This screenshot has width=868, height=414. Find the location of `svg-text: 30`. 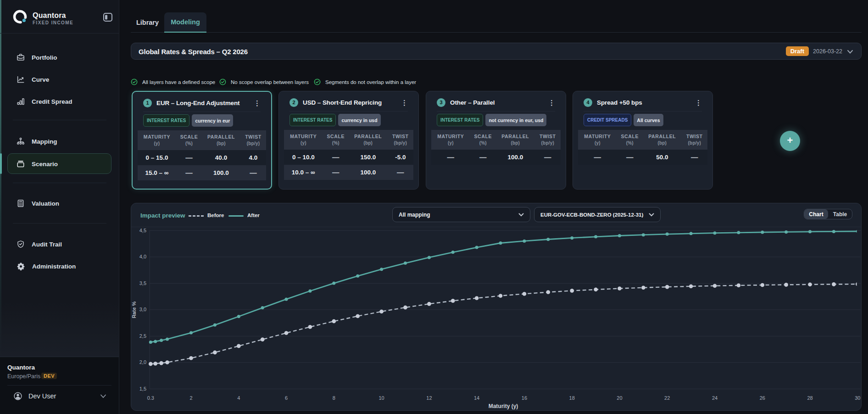

svg-text: 30 is located at coordinates (857, 398).